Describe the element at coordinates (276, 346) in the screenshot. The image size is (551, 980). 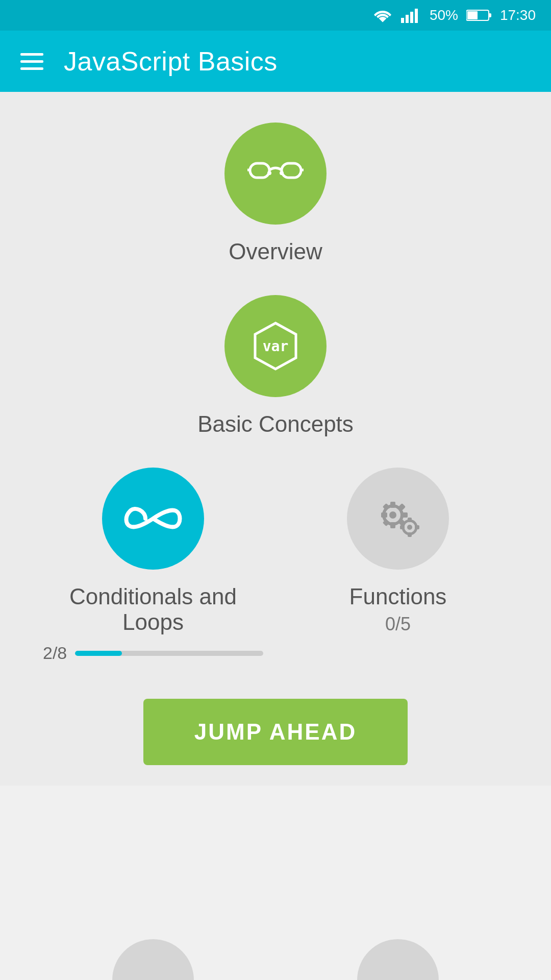
I see `svg-text: var` at that location.